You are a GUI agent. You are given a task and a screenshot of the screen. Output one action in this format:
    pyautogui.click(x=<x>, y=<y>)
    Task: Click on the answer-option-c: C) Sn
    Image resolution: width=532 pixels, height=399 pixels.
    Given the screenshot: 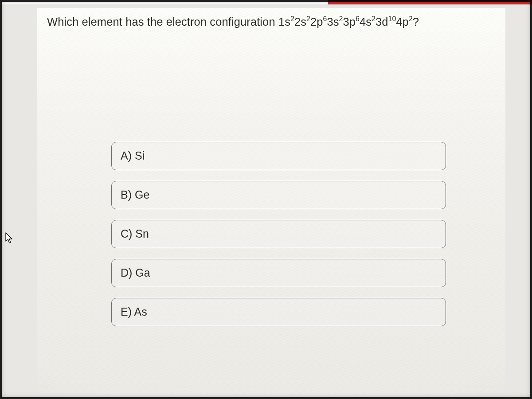 What is the action you would take?
    pyautogui.click(x=278, y=234)
    